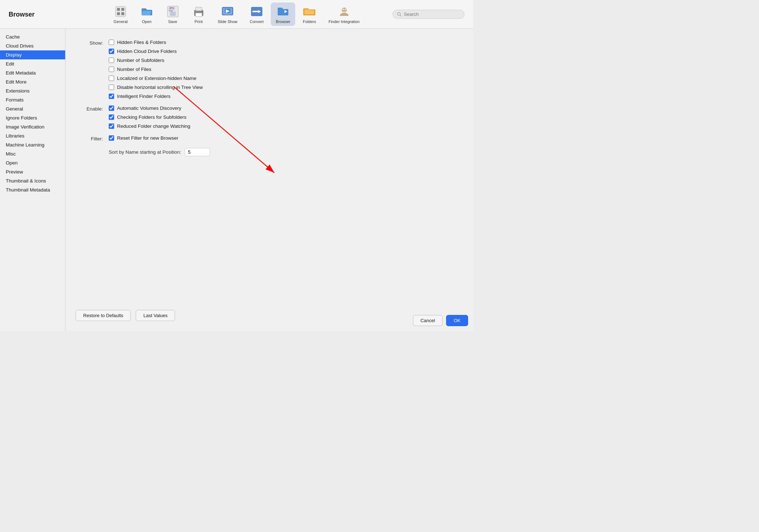 Image resolution: width=759 pixels, height=532 pixels. Describe the element at coordinates (199, 14) in the screenshot. I see `toolbar-print: Print` at that location.